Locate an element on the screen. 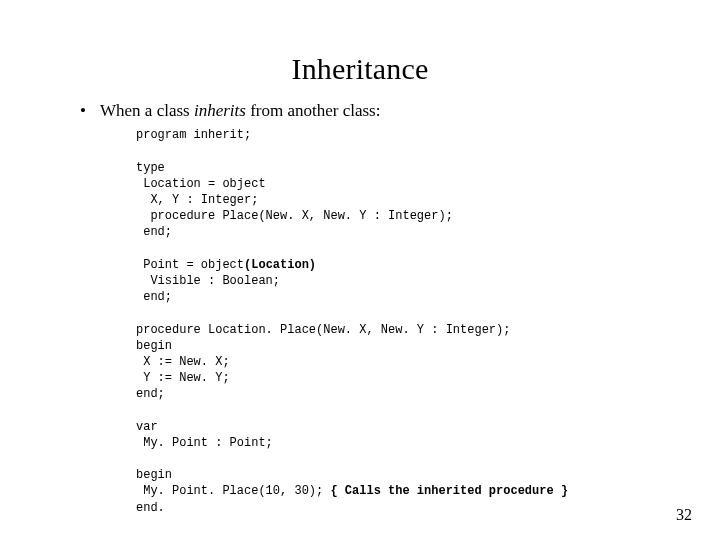 The image size is (720, 540). code-line: procedure Location. Place(New. X, New. Y… is located at coordinates (323, 330).